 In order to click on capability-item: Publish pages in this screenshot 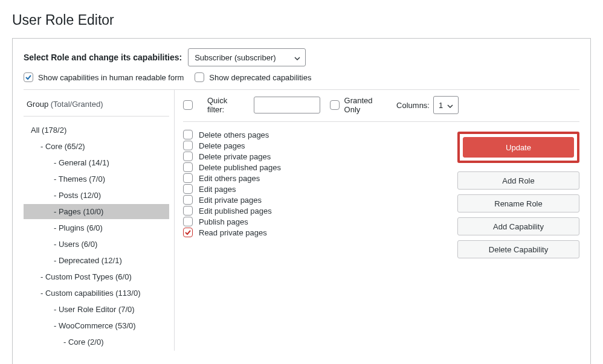, I will do `click(320, 222)`.